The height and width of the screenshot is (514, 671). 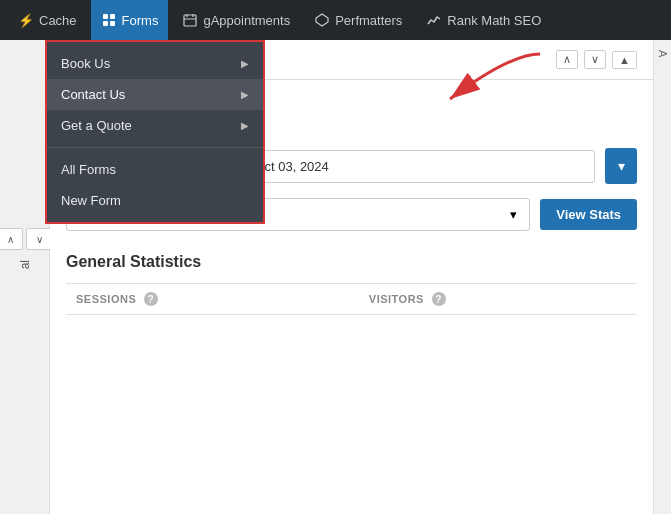 What do you see at coordinates (291, 166) in the screenshot?
I see `to-value: Oct 03, 2024` at bounding box center [291, 166].